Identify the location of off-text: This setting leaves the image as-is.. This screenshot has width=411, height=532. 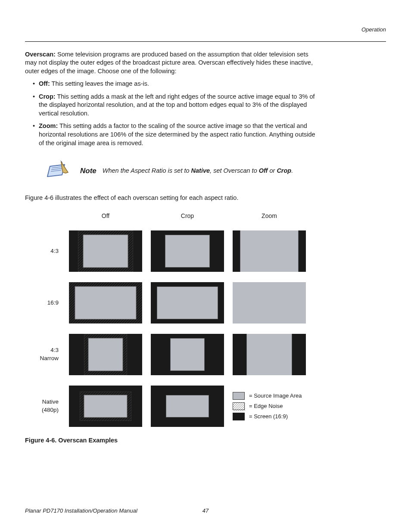
(100, 84).